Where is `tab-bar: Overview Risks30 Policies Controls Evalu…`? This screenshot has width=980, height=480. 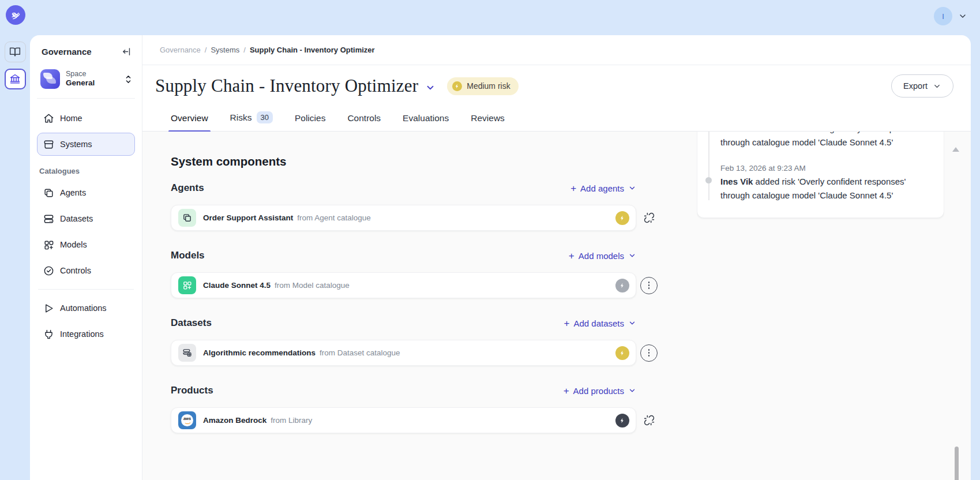
tab-bar: Overview Risks30 Policies Controls Evalu… is located at coordinates (557, 119).